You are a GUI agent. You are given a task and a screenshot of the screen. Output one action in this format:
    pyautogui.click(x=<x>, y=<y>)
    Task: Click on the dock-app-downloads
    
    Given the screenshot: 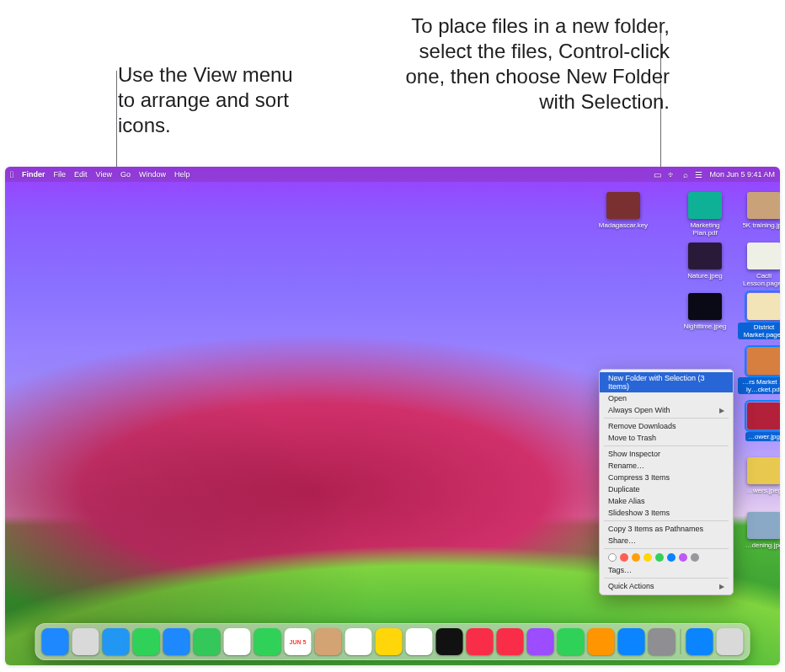 What is the action you would take?
    pyautogui.click(x=700, y=642)
    